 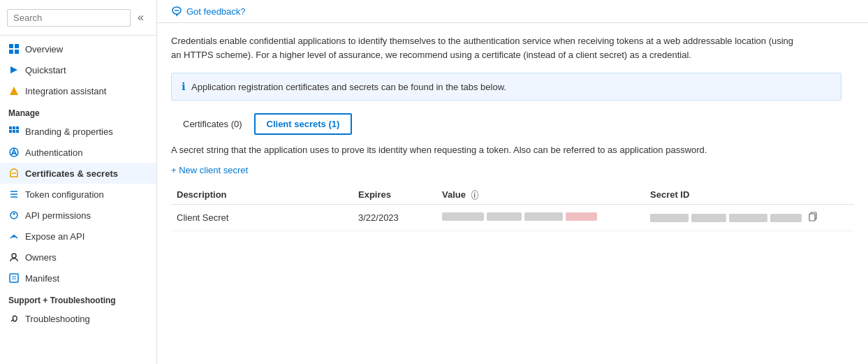 I want to click on authentication-icon, so click(x=14, y=152).